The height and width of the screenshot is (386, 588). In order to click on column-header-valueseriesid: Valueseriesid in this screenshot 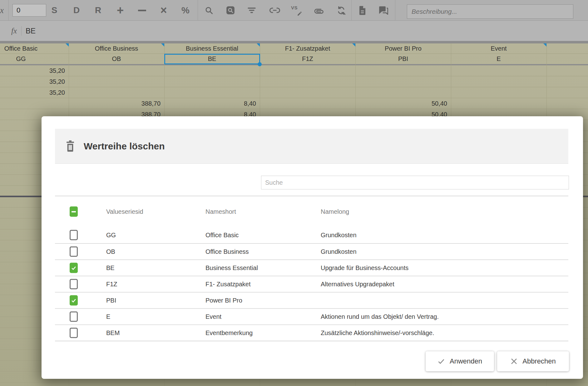, I will do `click(125, 212)`.